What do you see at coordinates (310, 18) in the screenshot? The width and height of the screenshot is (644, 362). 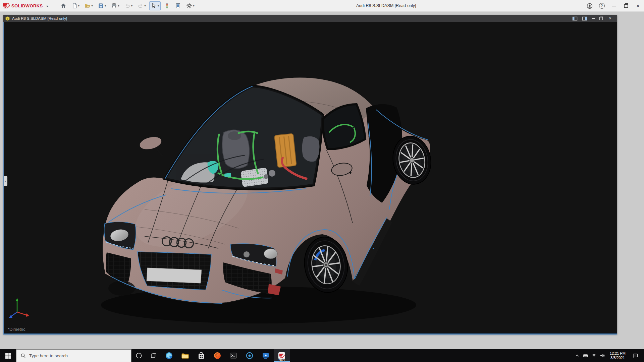 I see `document-titlebar: Audi R8 S.SLDASM [Read-only]` at bounding box center [310, 18].